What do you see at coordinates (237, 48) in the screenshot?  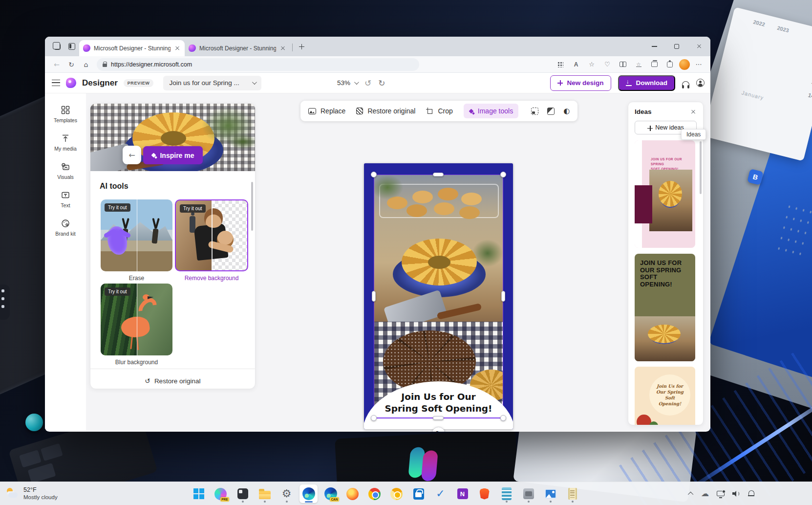 I see `browser-tab-2: Microsoft Designer - Stunning de` at bounding box center [237, 48].